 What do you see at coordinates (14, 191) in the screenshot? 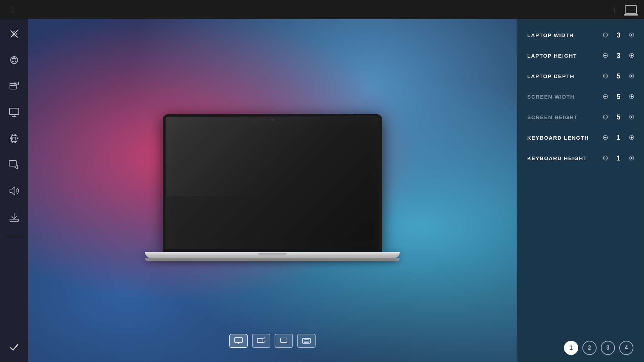
I see `sound-icon` at bounding box center [14, 191].